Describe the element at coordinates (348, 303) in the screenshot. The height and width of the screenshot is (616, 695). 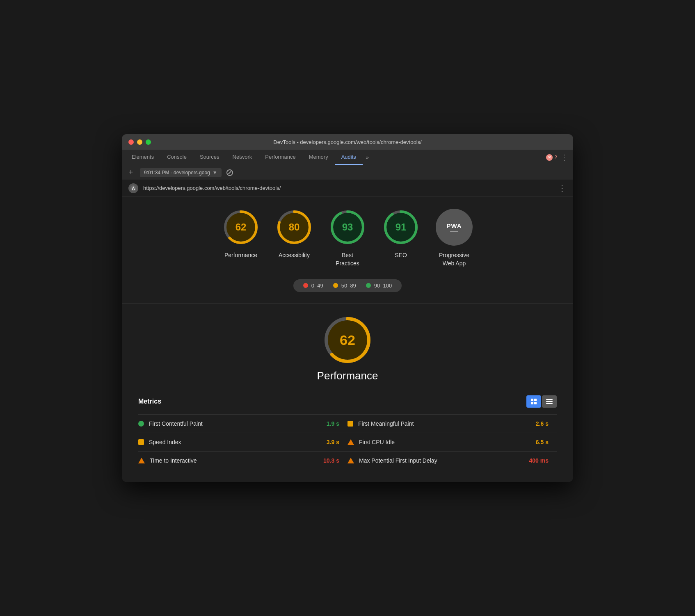
I see `section-divider` at that location.